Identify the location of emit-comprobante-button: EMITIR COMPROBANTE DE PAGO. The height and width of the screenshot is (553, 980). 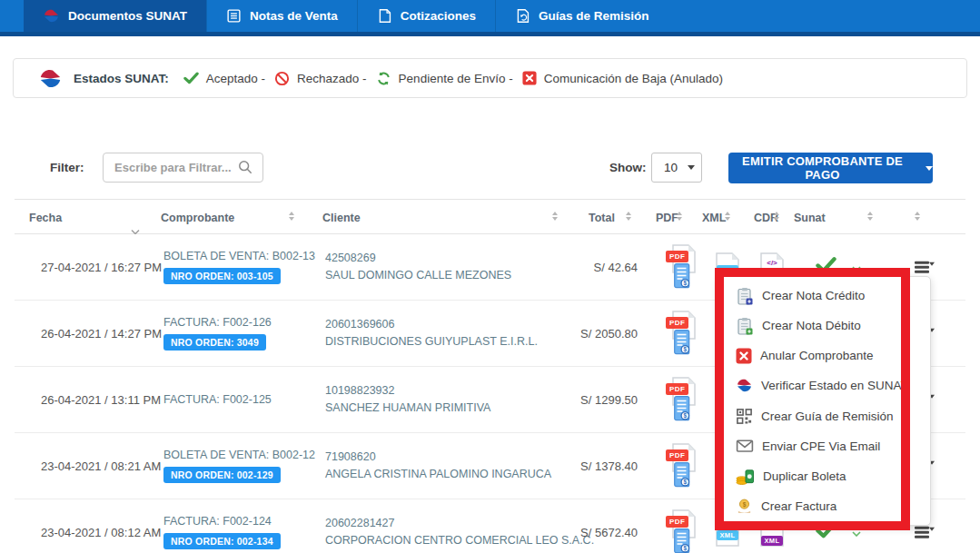
(830, 168).